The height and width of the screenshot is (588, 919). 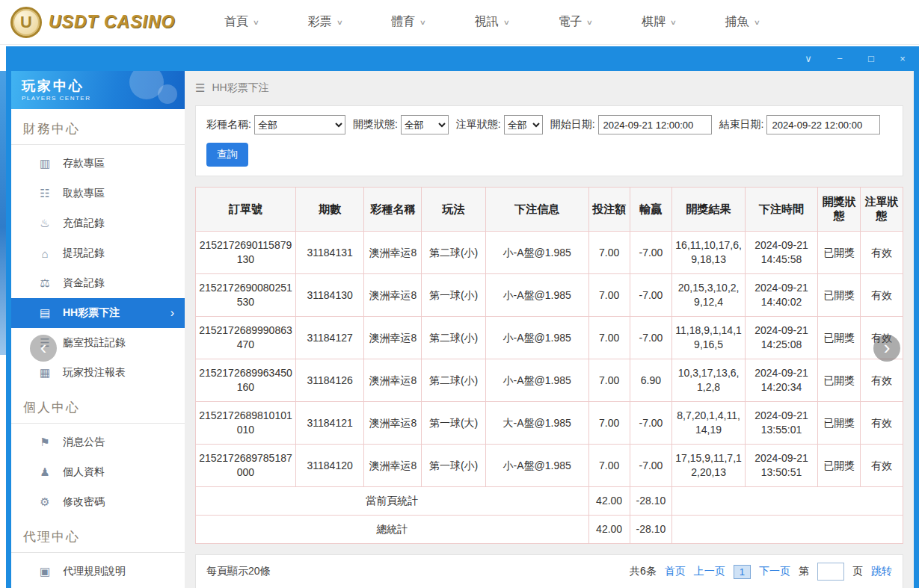 What do you see at coordinates (882, 572) in the screenshot?
I see `jump-button: 跳转` at bounding box center [882, 572].